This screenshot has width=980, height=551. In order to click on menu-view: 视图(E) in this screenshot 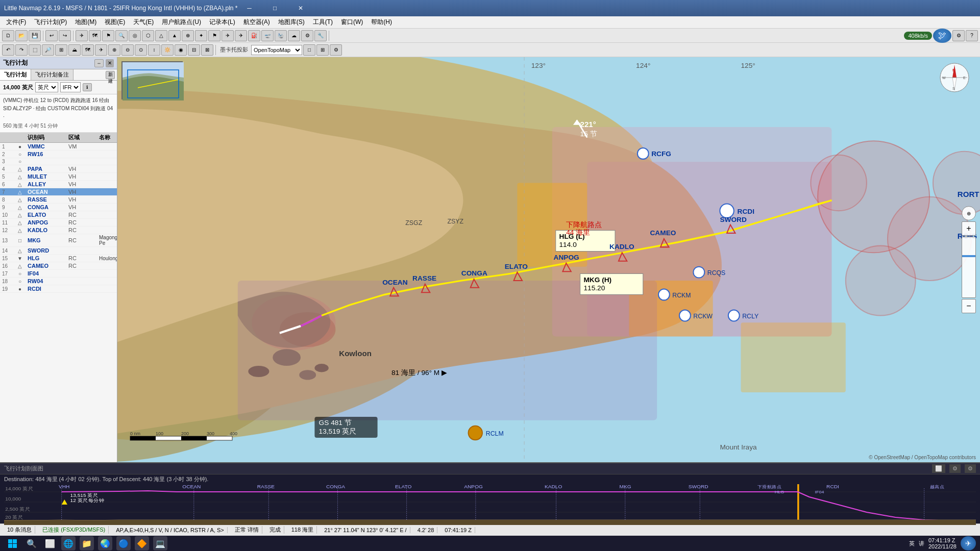, I will do `click(115, 22)`.